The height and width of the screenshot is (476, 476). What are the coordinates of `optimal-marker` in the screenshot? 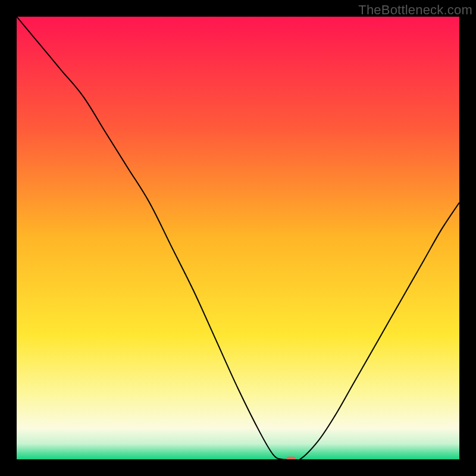 It's located at (291, 458).